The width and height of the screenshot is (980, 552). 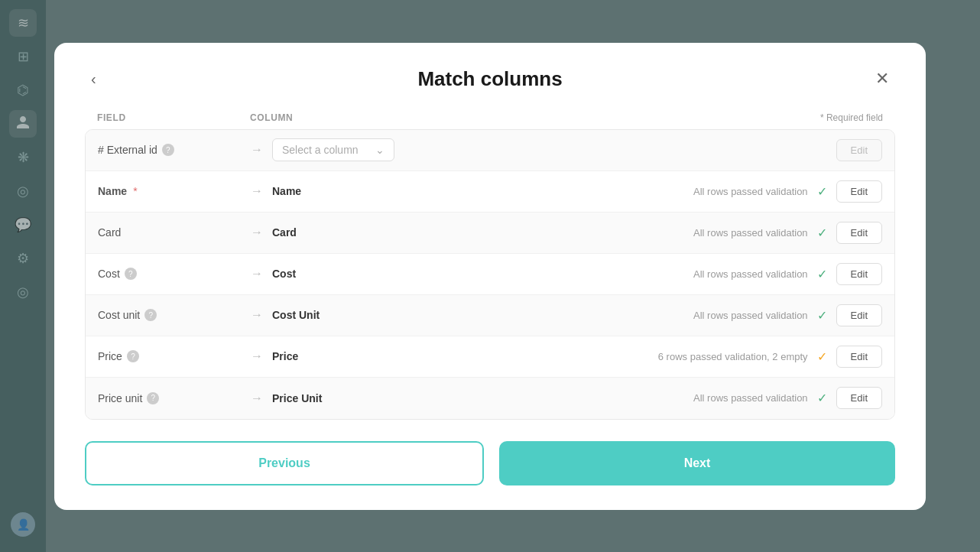 What do you see at coordinates (110, 356) in the screenshot?
I see `field-label: Price` at bounding box center [110, 356].